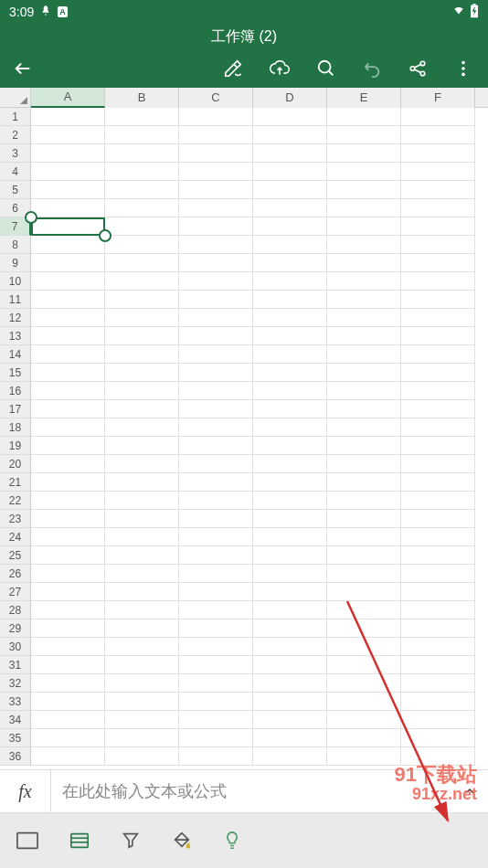 Image resolution: width=488 pixels, height=868 pixels. What do you see at coordinates (143, 610) in the screenshot?
I see `cell-B28` at bounding box center [143, 610].